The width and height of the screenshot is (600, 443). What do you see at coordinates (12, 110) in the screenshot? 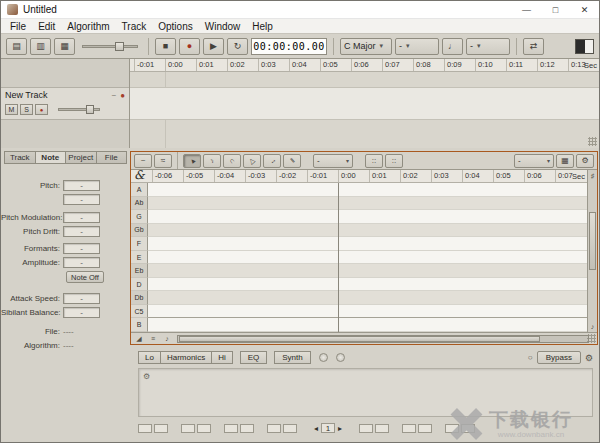
I see `mute-button: M` at bounding box center [12, 110].